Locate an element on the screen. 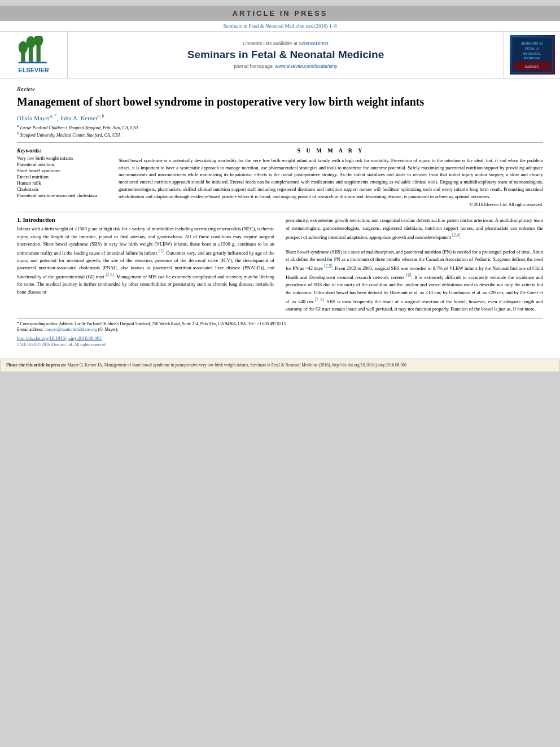  journal-cover-image: SEMINARS IN FETAL & NEONATAL MEDICINE EL… is located at coordinates (532, 55).